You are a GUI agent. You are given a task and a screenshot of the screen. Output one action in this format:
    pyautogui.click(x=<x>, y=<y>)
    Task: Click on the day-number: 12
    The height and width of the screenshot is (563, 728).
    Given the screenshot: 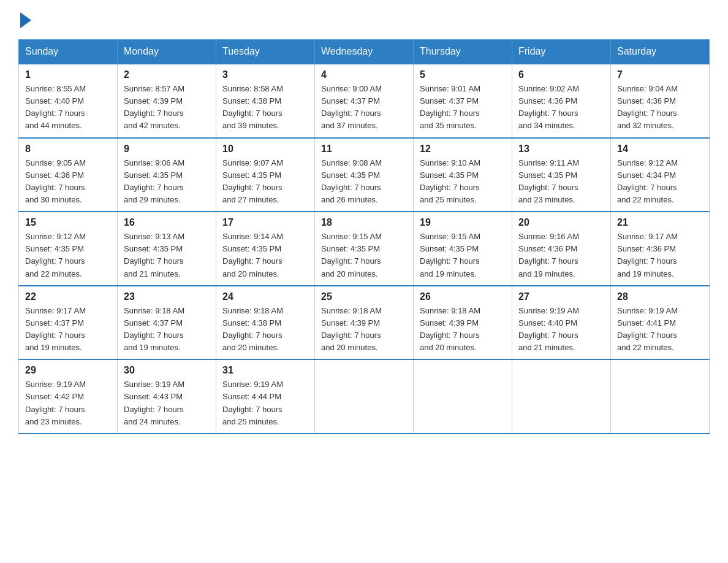 What is the action you would take?
    pyautogui.click(x=463, y=149)
    